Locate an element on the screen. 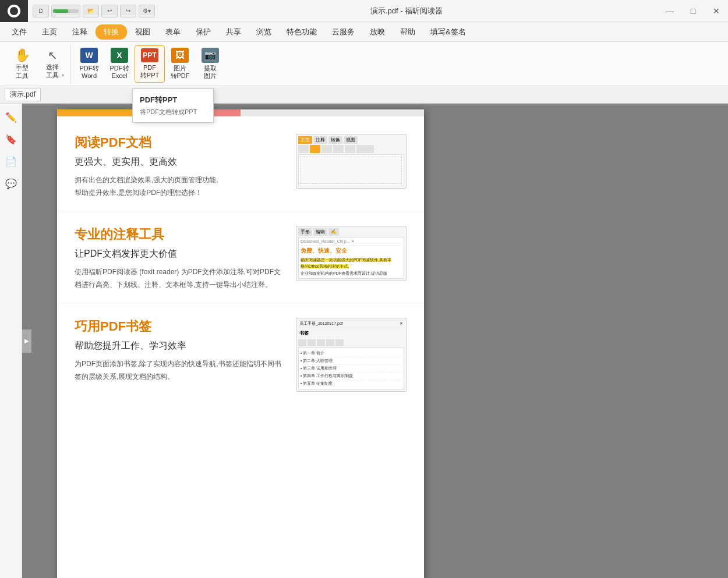 The width and height of the screenshot is (728, 578). pdf-annotate-subtitle: 让PDF文档发挥更大价值 is located at coordinates (179, 254).